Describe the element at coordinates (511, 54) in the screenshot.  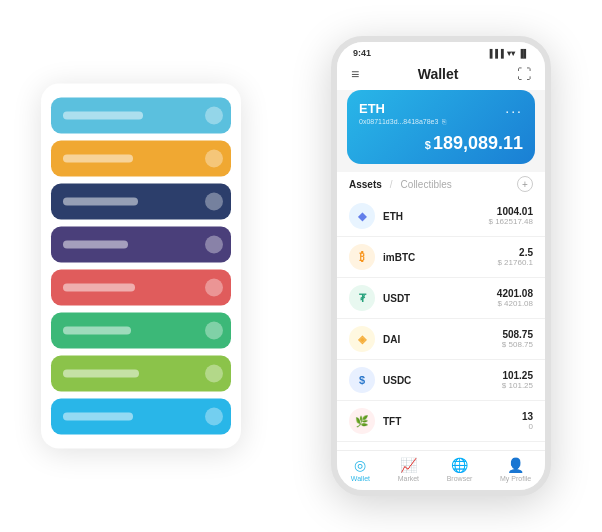
I see `wifi-icon: ▾▾` at that location.